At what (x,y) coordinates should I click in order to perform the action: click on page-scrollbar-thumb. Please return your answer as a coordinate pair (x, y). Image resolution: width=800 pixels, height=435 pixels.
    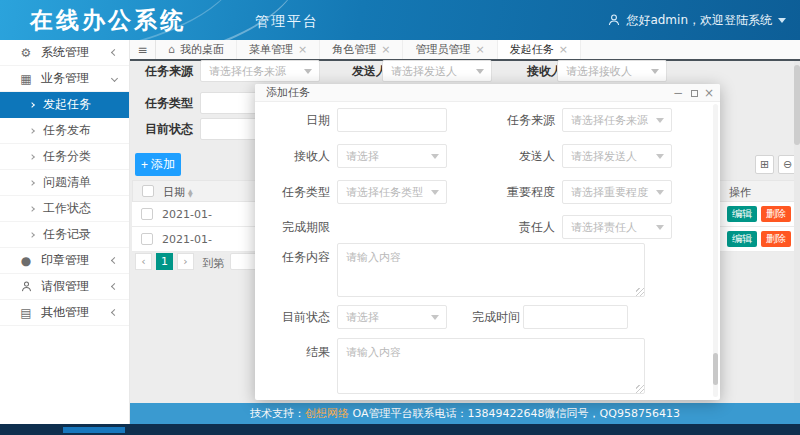
    Looking at the image, I should click on (797, 105).